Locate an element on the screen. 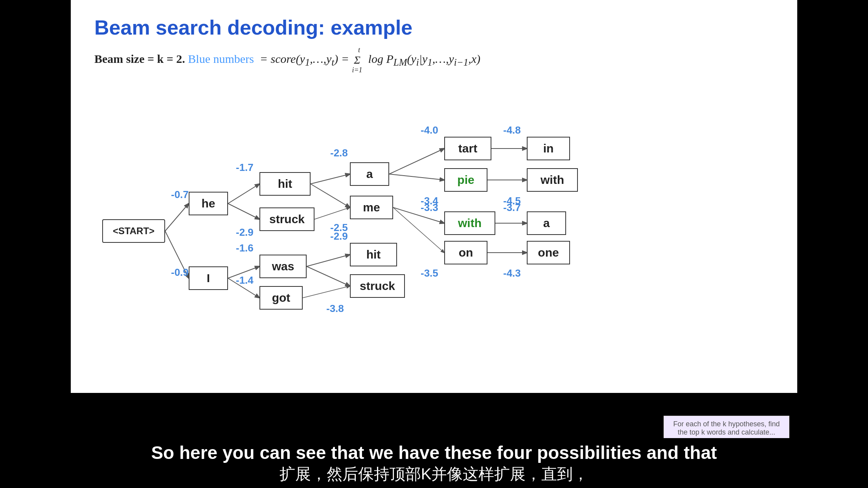  node-hit2: hit is located at coordinates (373, 255).